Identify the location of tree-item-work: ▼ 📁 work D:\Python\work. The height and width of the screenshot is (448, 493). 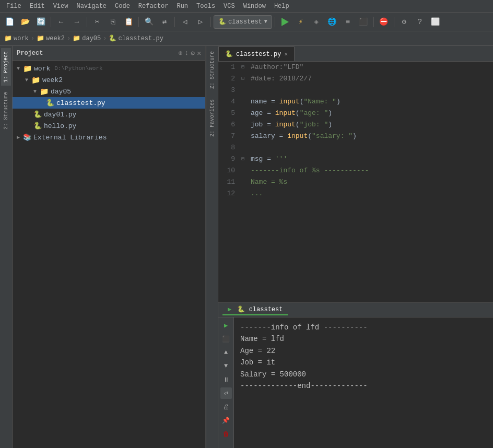
(109, 68).